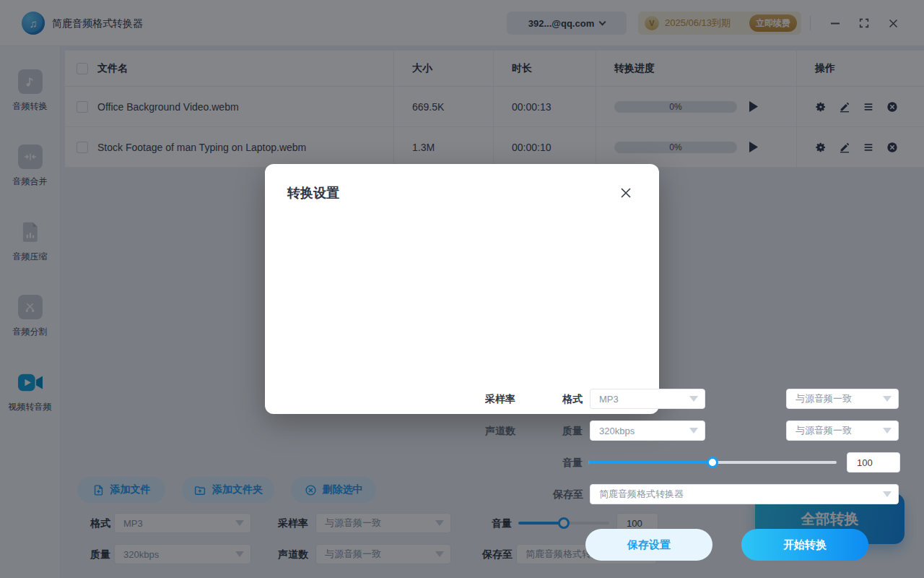  Describe the element at coordinates (496, 431) in the screenshot. I see `channels-label: 声道数` at that location.